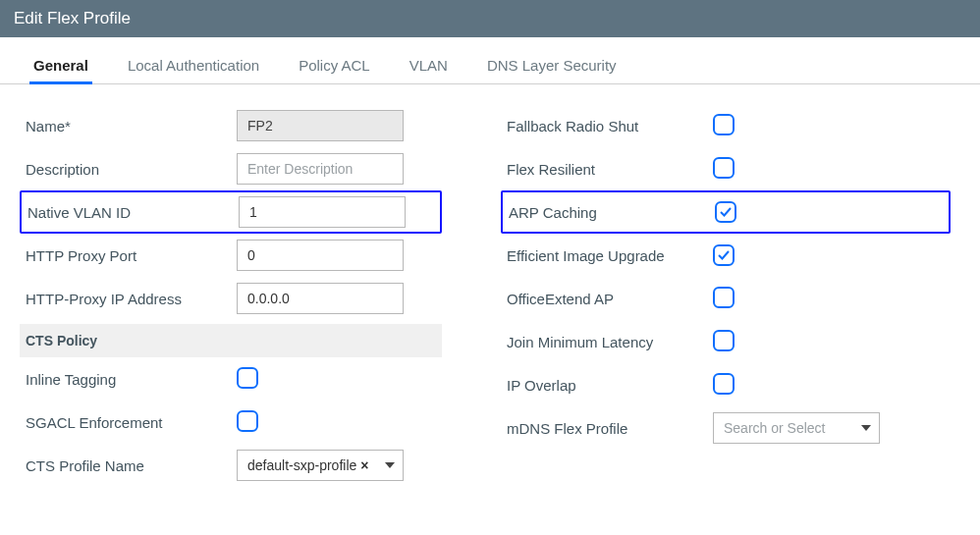  I want to click on ip-overlap-label: IP Overlap, so click(610, 385).